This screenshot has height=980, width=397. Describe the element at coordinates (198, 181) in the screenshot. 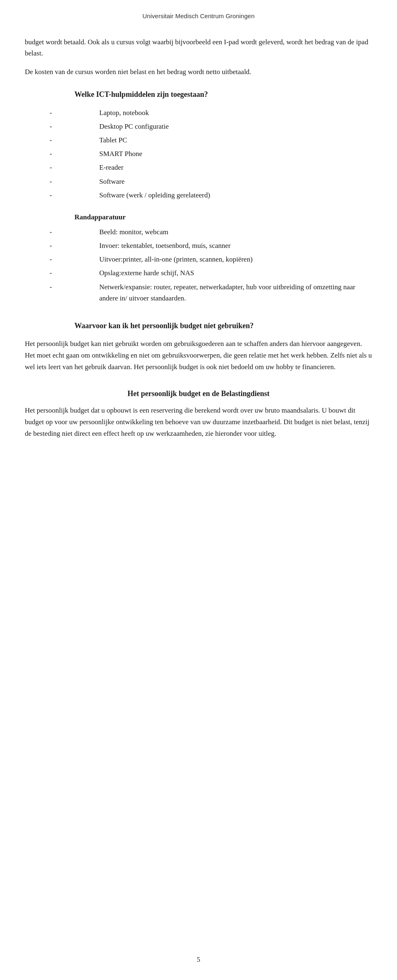

I see `list-item-software: - Software` at that location.